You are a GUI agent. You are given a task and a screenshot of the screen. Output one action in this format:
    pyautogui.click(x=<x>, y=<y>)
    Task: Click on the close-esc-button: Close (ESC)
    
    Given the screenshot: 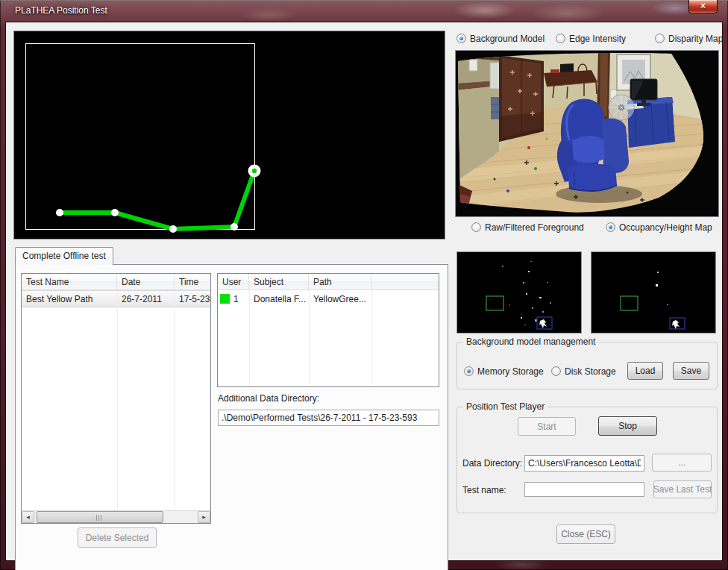 What is the action you would take?
    pyautogui.click(x=586, y=534)
    